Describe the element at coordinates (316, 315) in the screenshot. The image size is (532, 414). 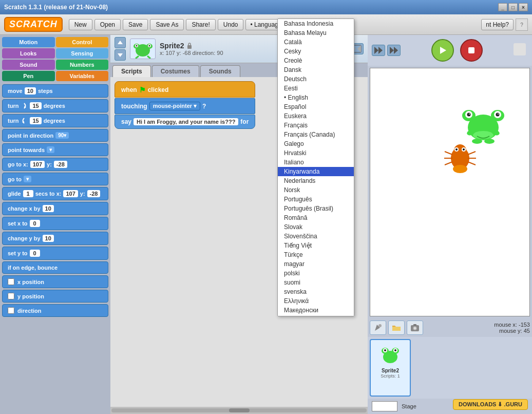
I see `lang-mongolian: Монголоор` at that location.